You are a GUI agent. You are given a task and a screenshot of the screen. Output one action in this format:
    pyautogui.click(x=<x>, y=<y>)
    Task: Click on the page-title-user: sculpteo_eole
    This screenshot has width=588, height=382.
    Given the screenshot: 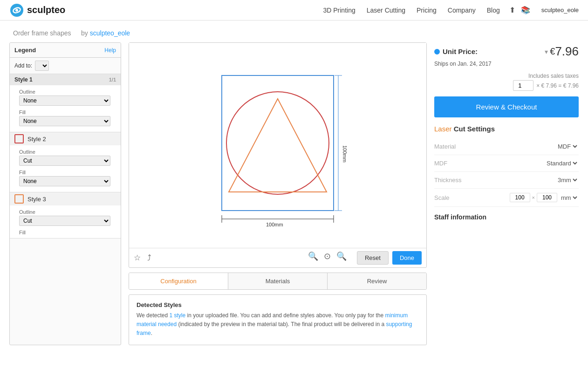 What is the action you would take?
    pyautogui.click(x=110, y=33)
    